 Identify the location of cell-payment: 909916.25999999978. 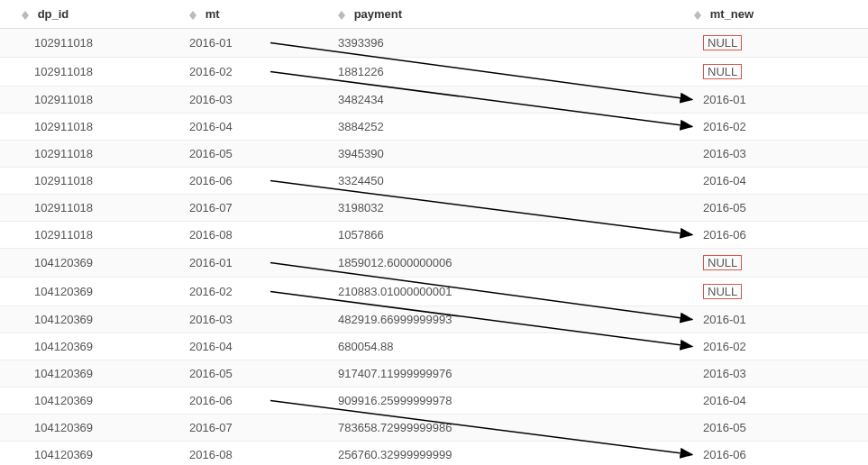
(516, 401).